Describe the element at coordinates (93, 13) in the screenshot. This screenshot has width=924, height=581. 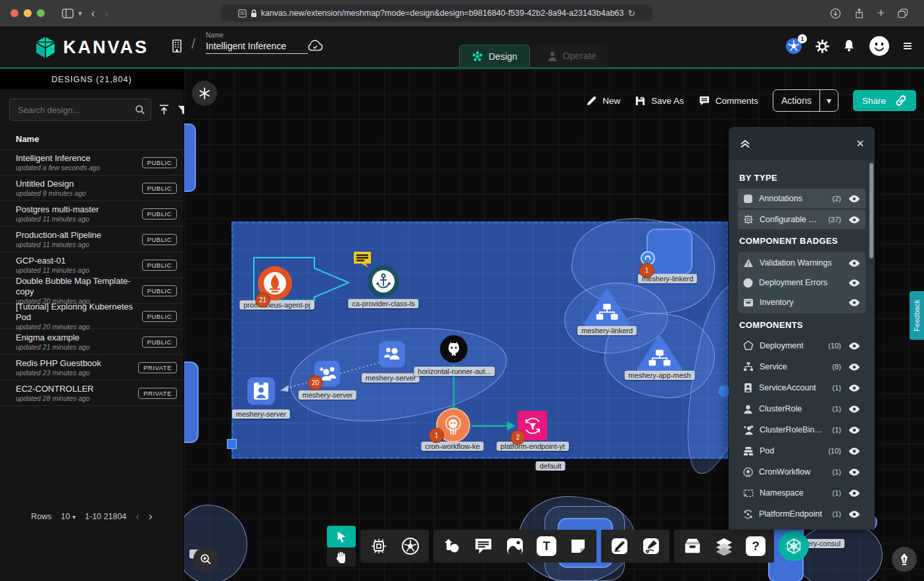
I see `back-button: ‹` at that location.